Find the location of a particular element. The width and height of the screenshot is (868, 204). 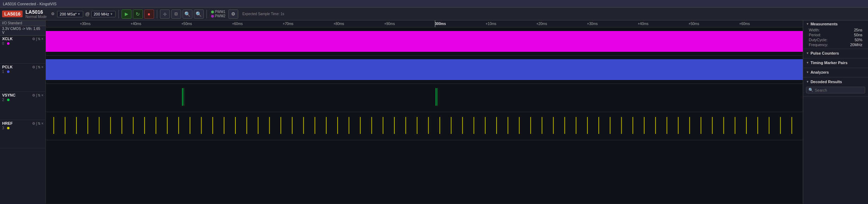

tick-40ms-2: +40ms is located at coordinates (643, 24).